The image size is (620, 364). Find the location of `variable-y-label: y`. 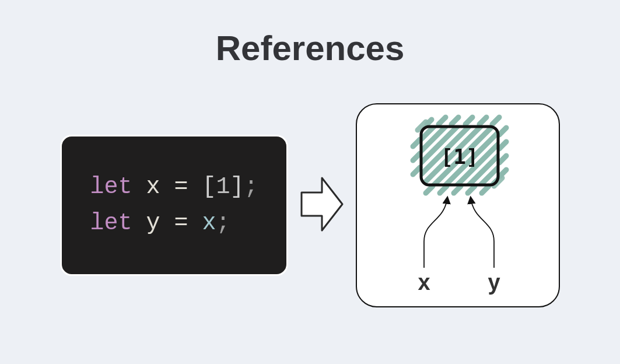

variable-y-label: y is located at coordinates (493, 282).